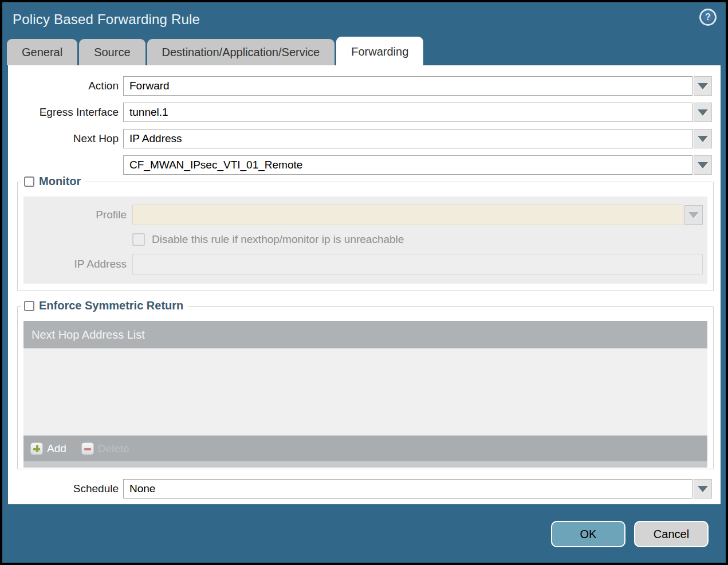 The height and width of the screenshot is (565, 728). What do you see at coordinates (360, 139) in the screenshot?
I see `next-hop-row: Next Hop IP Address` at bounding box center [360, 139].